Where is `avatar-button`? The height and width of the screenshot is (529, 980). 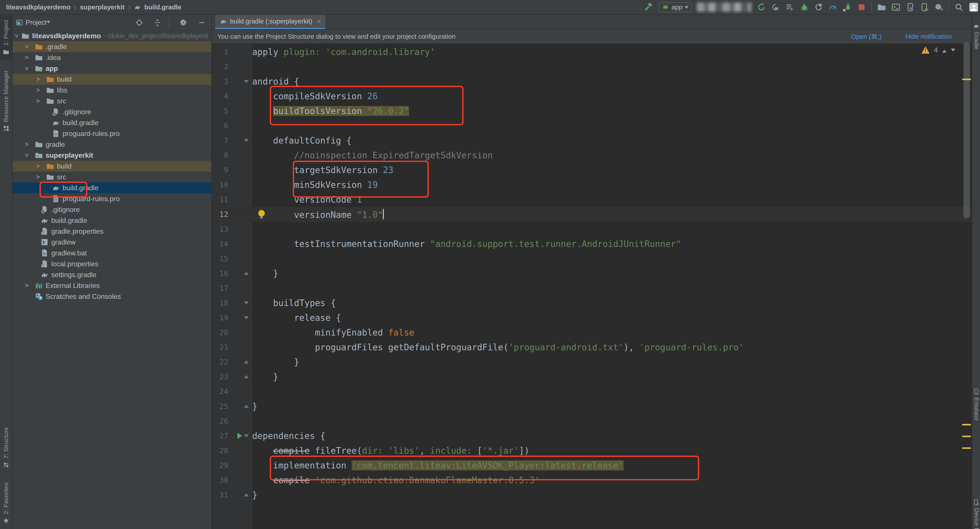
avatar-button is located at coordinates (974, 7).